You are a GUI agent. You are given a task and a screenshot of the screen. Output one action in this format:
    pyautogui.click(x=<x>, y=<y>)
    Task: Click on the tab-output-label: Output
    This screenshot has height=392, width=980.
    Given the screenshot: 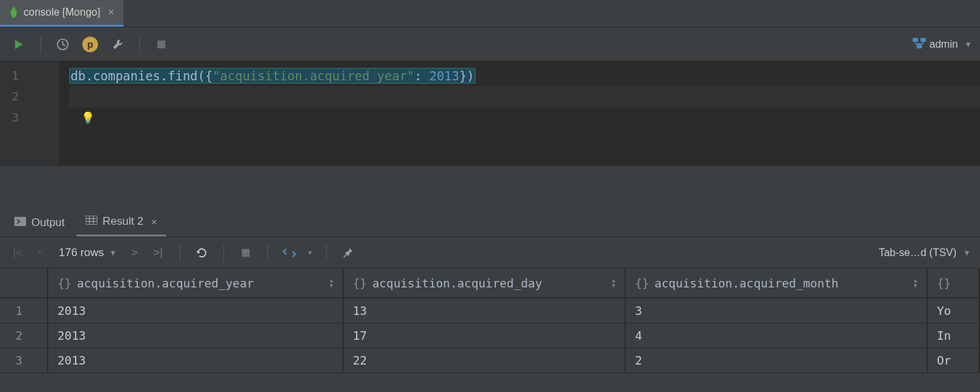 What is the action you would take?
    pyautogui.click(x=48, y=223)
    